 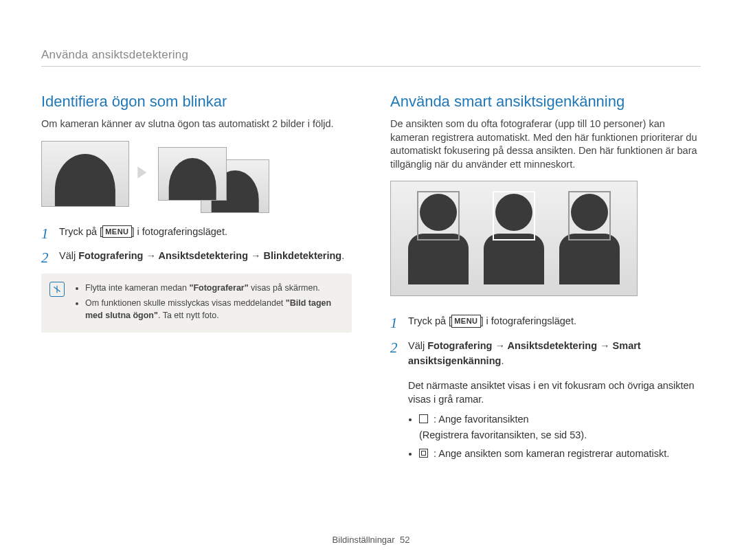 I want to click on right-after: Det närmaste ansiktet visas i en vit fok…, so click(x=554, y=393).